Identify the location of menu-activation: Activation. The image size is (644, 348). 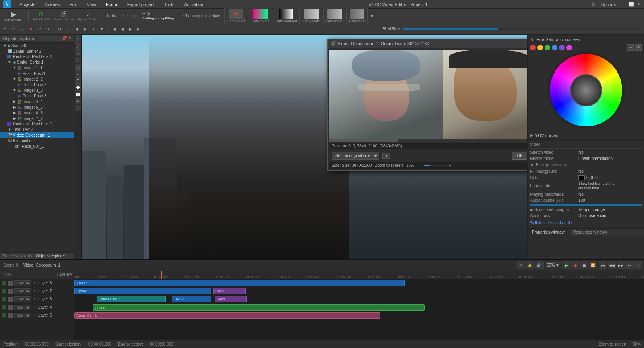
(194, 4).